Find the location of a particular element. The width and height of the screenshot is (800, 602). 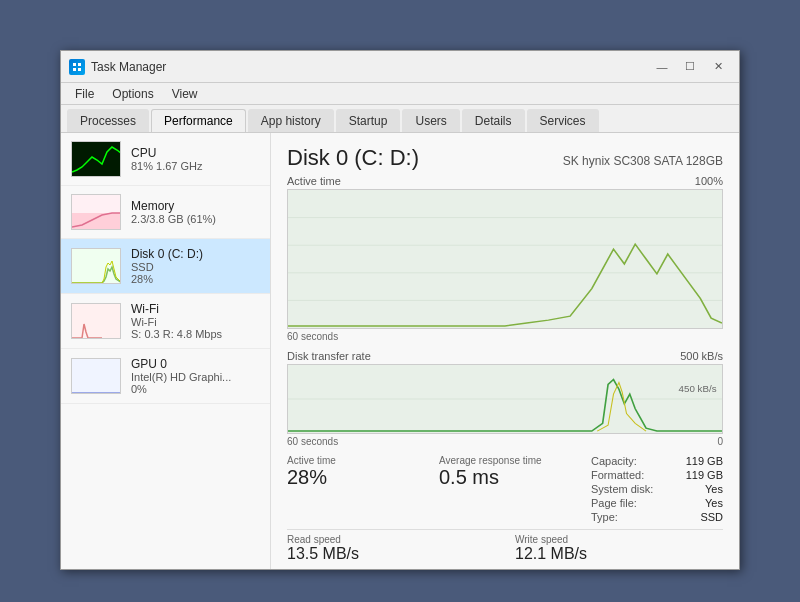

active-time-chart is located at coordinates (505, 259).